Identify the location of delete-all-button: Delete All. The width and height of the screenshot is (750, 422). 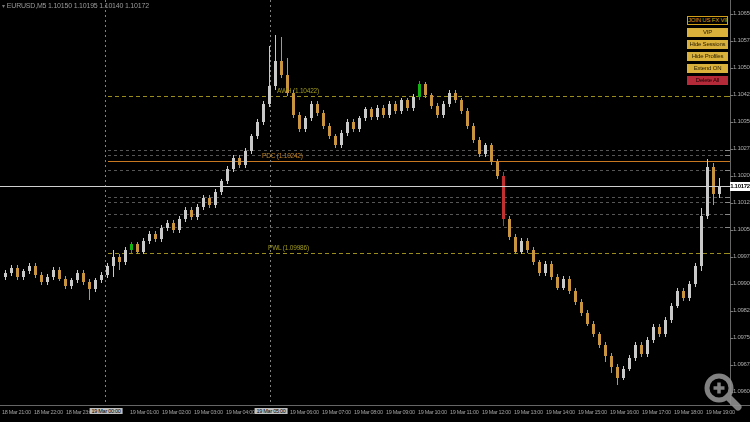
(708, 80).